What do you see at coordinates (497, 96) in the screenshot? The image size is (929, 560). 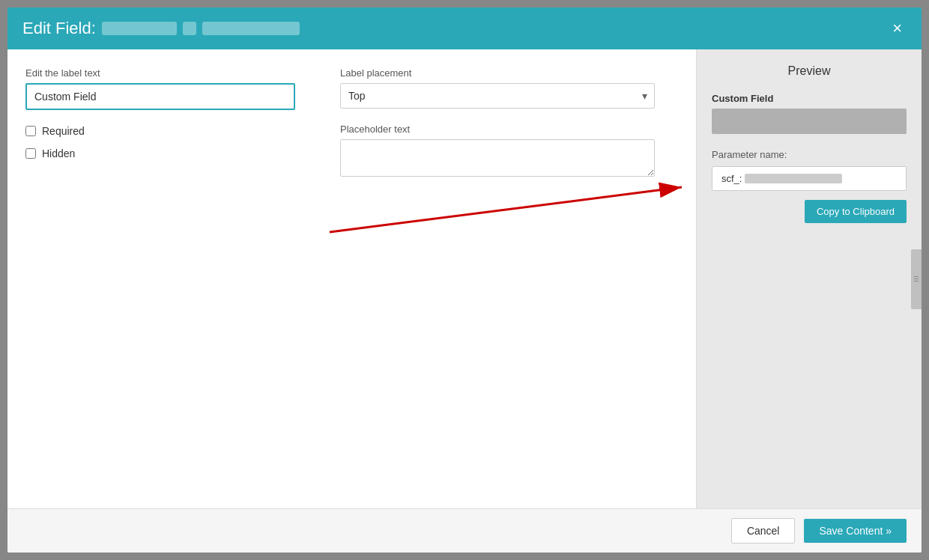 I see `label-placement-select: Top Left Right Bottom Hidden` at bounding box center [497, 96].